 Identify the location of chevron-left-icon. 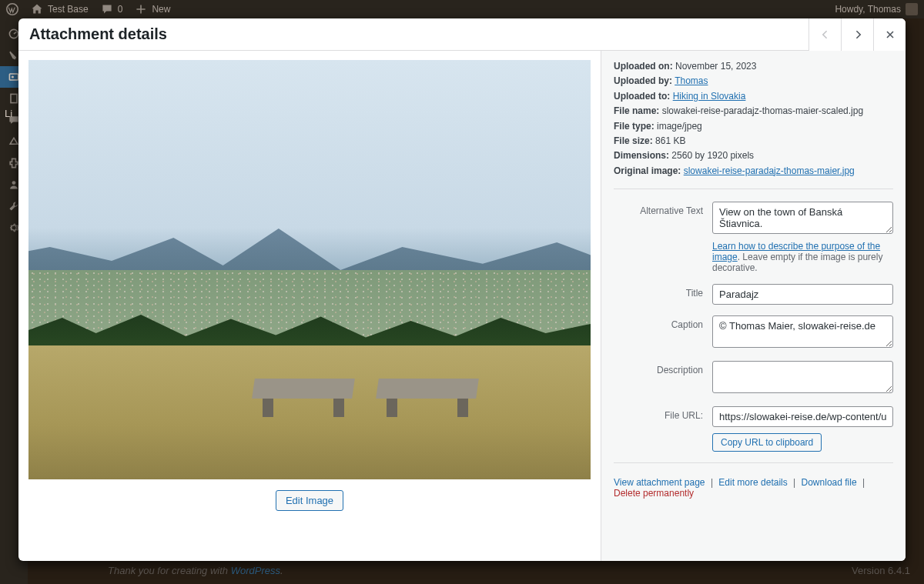
(825, 35).